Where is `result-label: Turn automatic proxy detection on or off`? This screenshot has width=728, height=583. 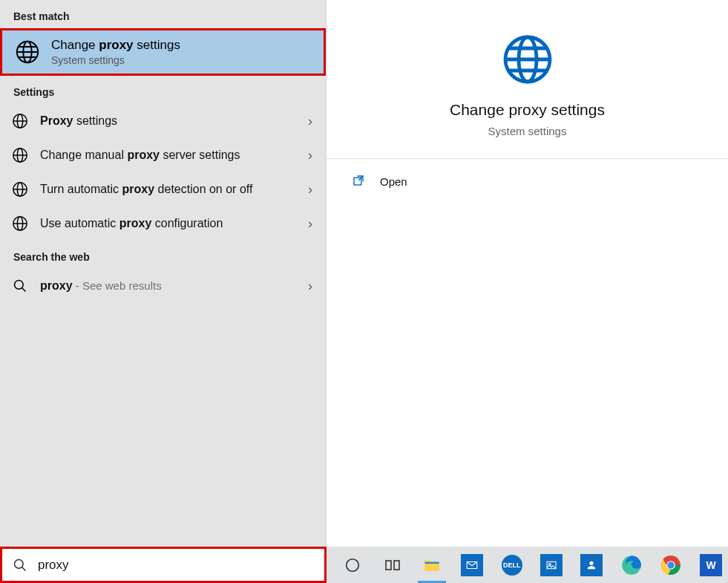
result-label: Turn automatic proxy detection on or off is located at coordinates (177, 189).